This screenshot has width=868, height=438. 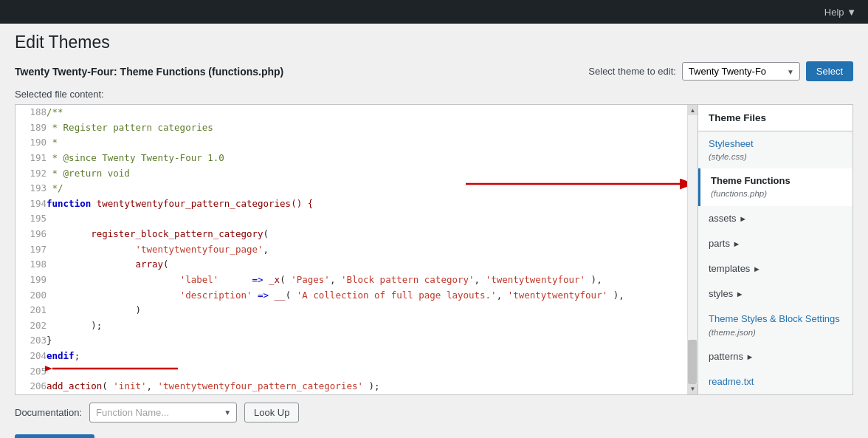 What do you see at coordinates (830, 71) in the screenshot?
I see `select-button: Select` at bounding box center [830, 71].